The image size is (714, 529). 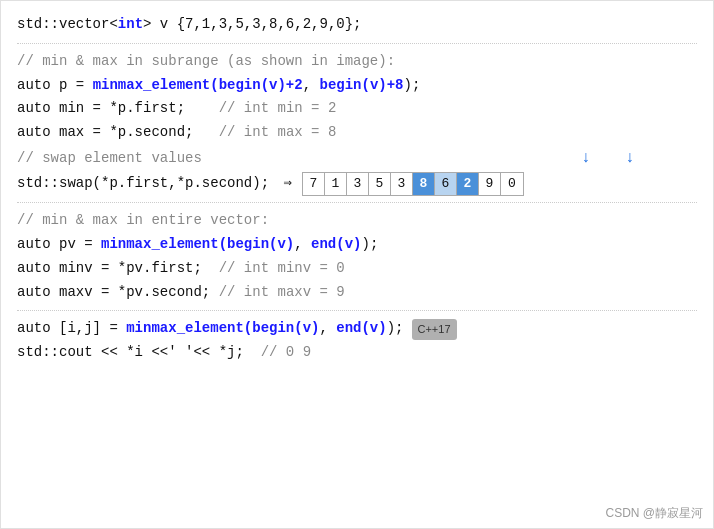 I want to click on arrow-down-1: ↓, so click(x=586, y=158).